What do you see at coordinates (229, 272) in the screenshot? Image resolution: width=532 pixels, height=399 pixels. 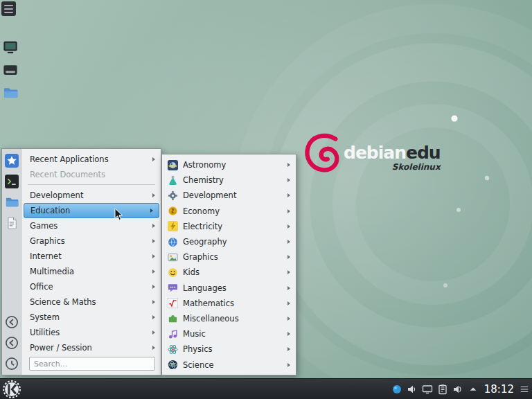 I see `submenu-item-kids: Kids` at bounding box center [229, 272].